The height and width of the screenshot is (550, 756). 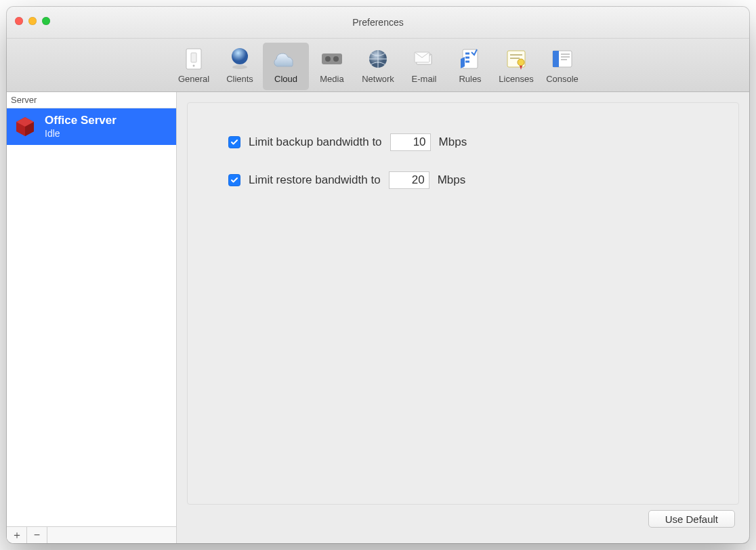 I want to click on sidebar-heading: Server, so click(x=91, y=100).